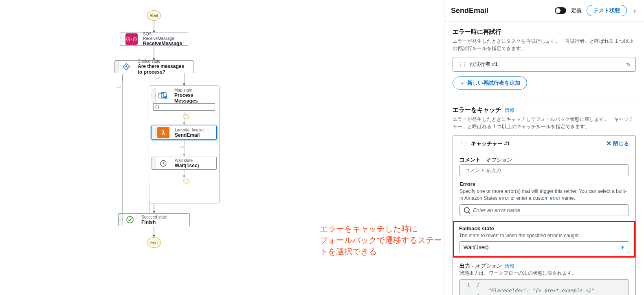 This screenshot has height=295, width=644. I want to click on test-state-button: テスト状態, so click(607, 11).